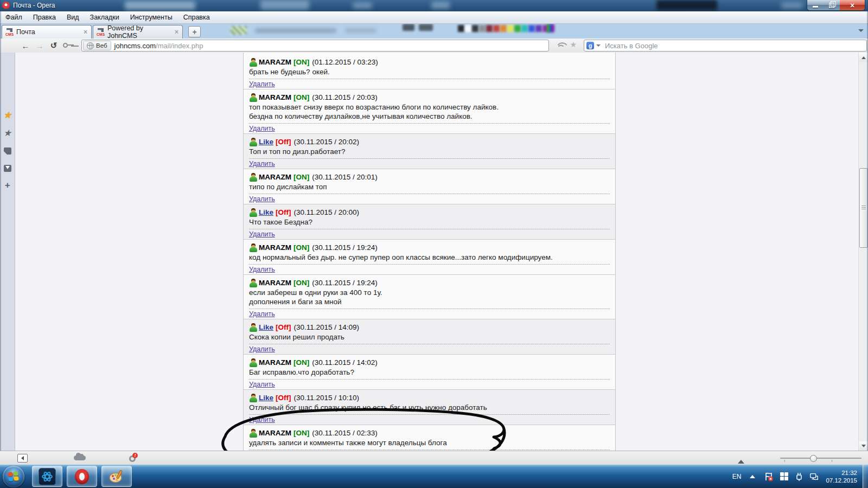 Image resolution: width=868 pixels, height=488 pixels. Describe the element at coordinates (8, 115) in the screenshot. I see `speed-dial-star-icon: ★` at that location.